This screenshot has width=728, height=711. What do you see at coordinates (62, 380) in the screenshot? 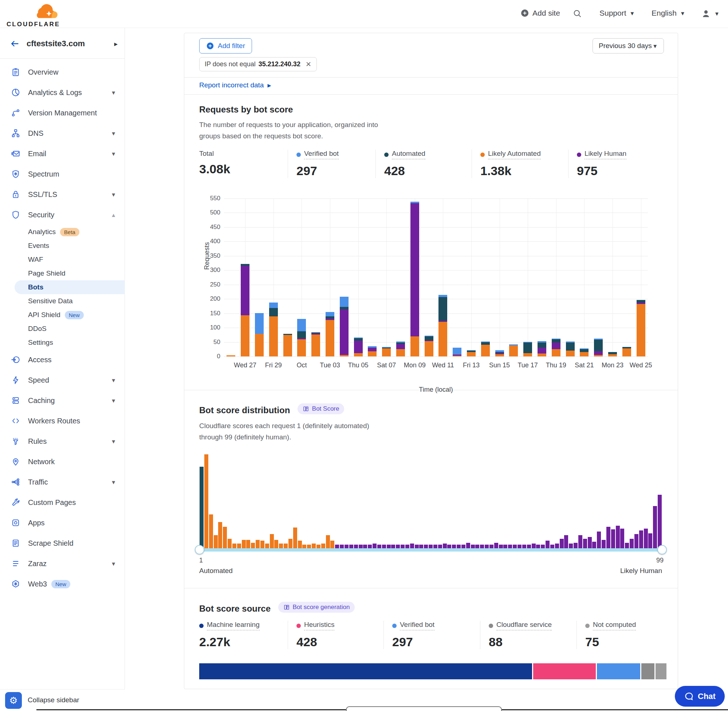
I see `sidebar-item-speed: Speed▼` at bounding box center [62, 380].